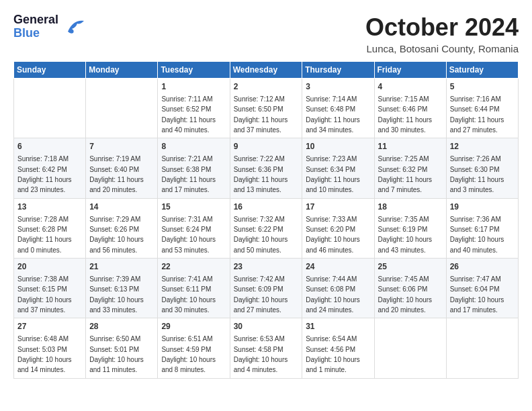  I want to click on day-sunset: Sunset: 6:34 PM, so click(330, 169).